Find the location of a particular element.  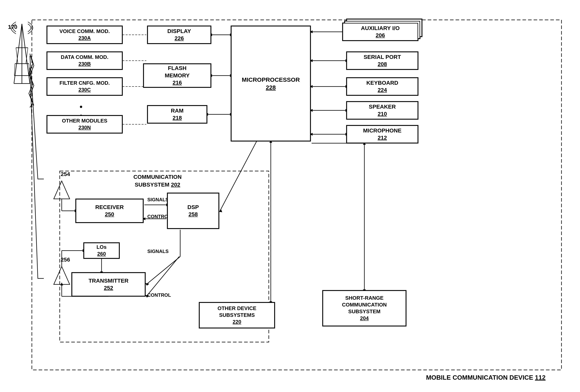

antenna-bottom-ref: 256 is located at coordinates (65, 260).